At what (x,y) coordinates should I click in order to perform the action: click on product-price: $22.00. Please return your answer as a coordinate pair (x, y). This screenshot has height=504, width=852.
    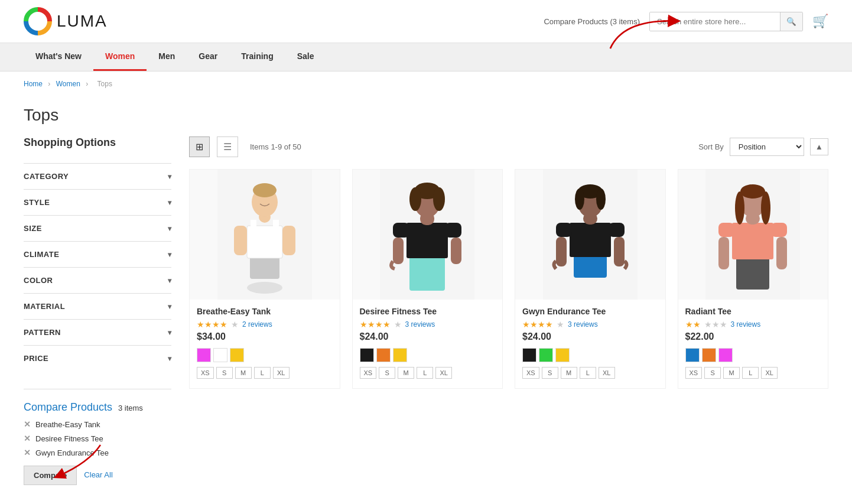
    Looking at the image, I should click on (753, 337).